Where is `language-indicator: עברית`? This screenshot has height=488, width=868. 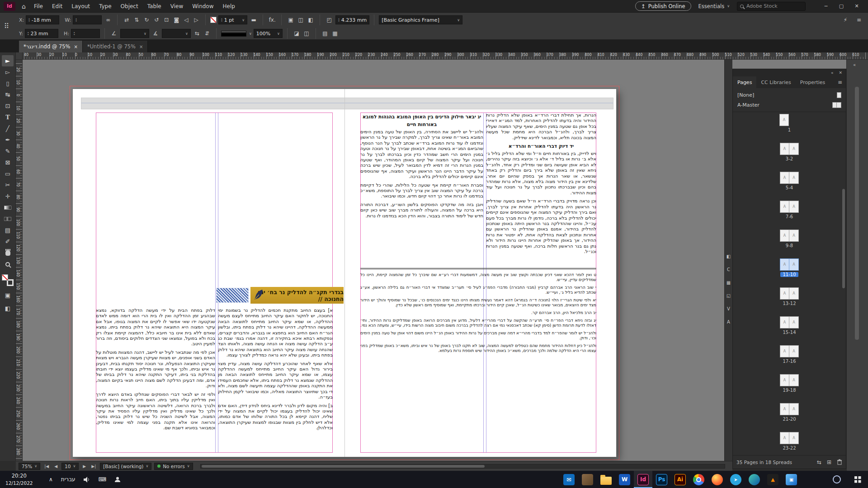 language-indicator: עברית is located at coordinates (68, 479).